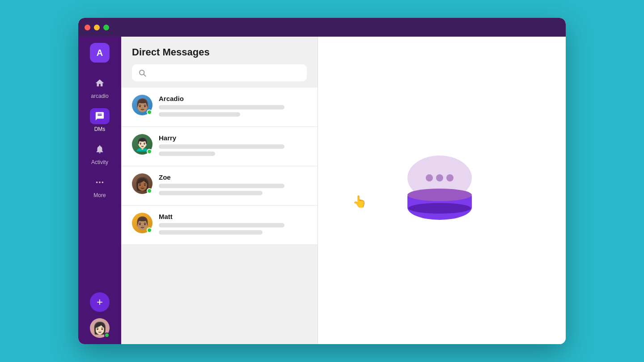 The height and width of the screenshot is (362, 644). I want to click on more-icon-wrap, so click(100, 182).